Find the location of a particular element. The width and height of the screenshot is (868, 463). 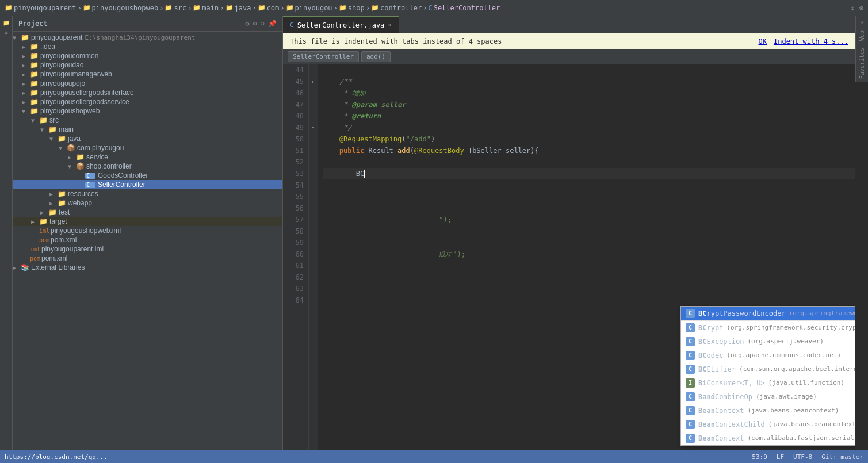

tree-item-webapp: ▶ 📁 webapp is located at coordinates (147, 203).